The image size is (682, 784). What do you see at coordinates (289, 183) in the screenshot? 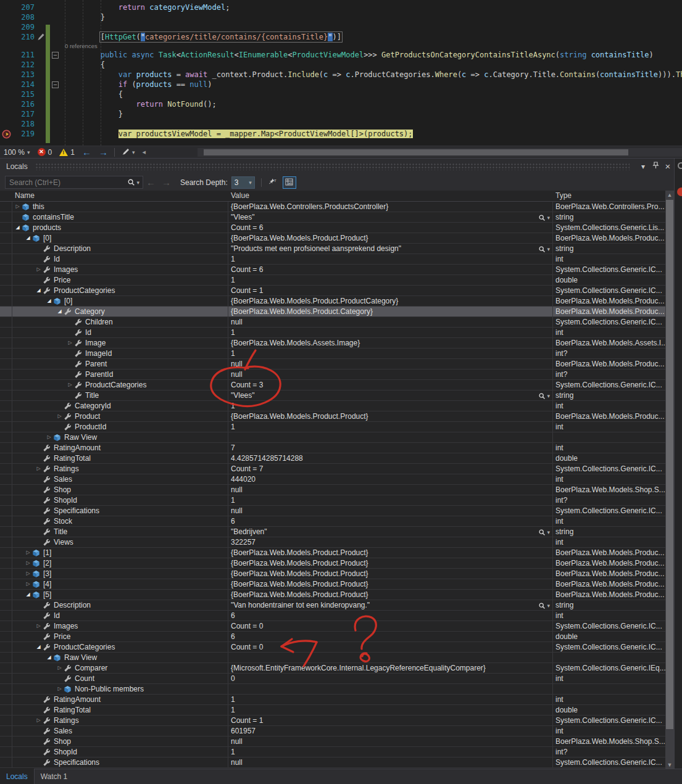
I see `text-visualizer-icon: ab` at bounding box center [289, 183].